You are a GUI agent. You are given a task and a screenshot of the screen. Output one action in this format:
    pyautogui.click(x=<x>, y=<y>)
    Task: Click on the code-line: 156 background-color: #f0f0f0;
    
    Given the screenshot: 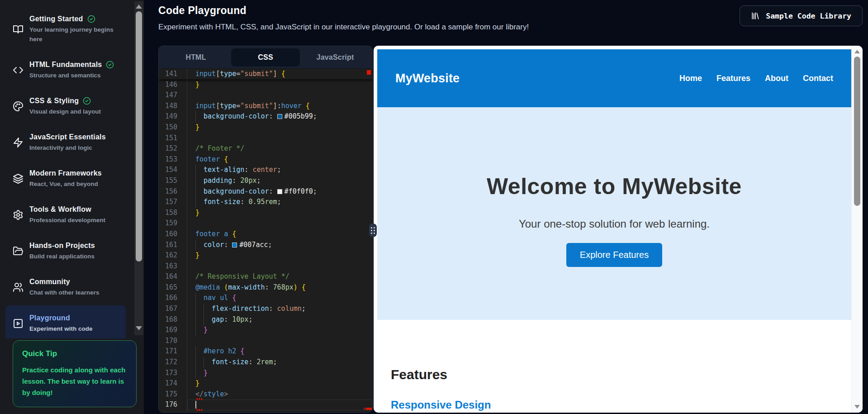 What is the action you would take?
    pyautogui.click(x=266, y=192)
    